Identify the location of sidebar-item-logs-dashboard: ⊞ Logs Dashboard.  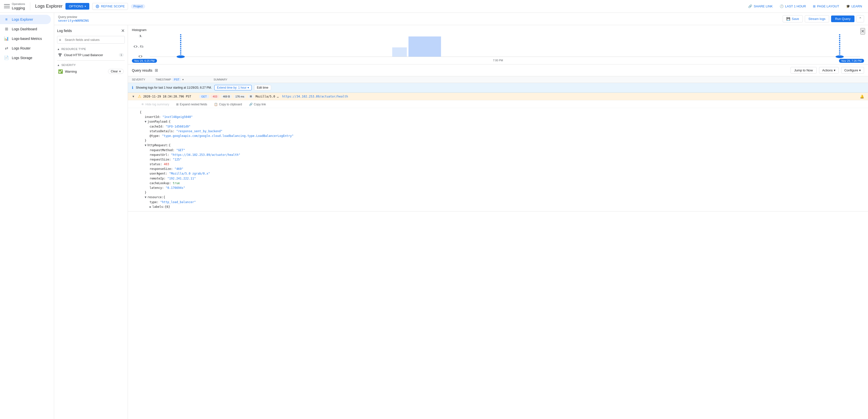
(26, 29).